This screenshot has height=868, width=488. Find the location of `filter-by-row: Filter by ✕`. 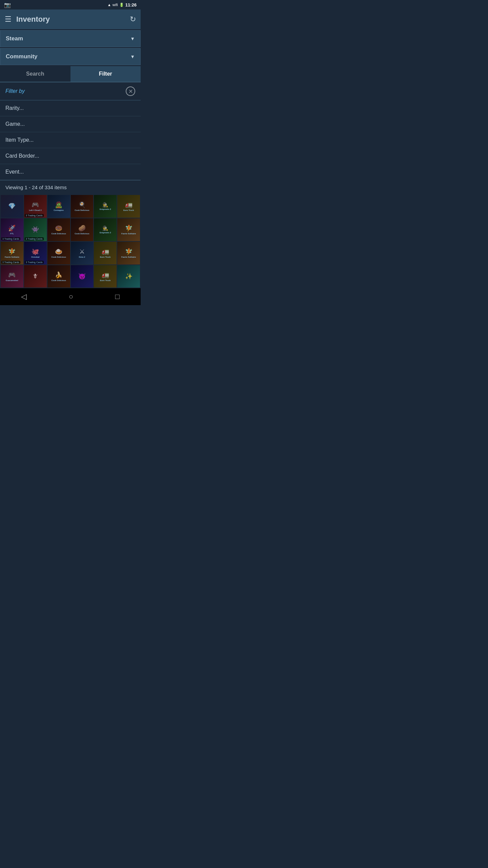

filter-by-row: Filter by ✕ is located at coordinates (70, 92).